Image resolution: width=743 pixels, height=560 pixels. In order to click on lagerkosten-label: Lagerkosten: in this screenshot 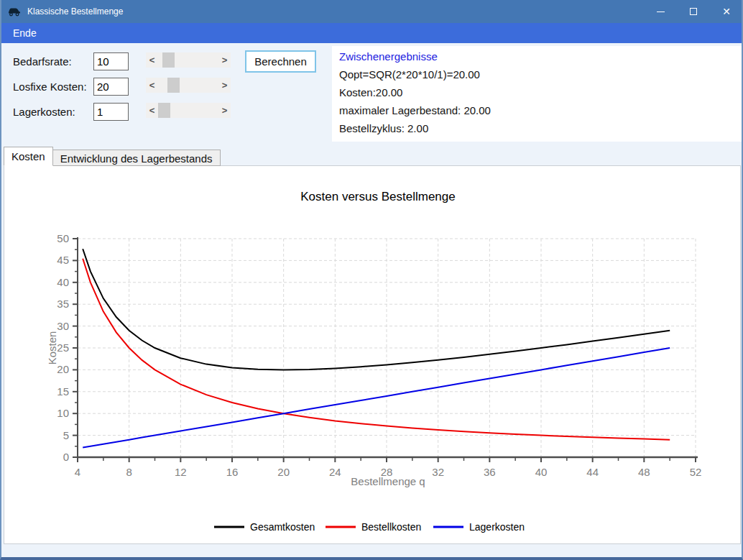, I will do `click(45, 112)`.